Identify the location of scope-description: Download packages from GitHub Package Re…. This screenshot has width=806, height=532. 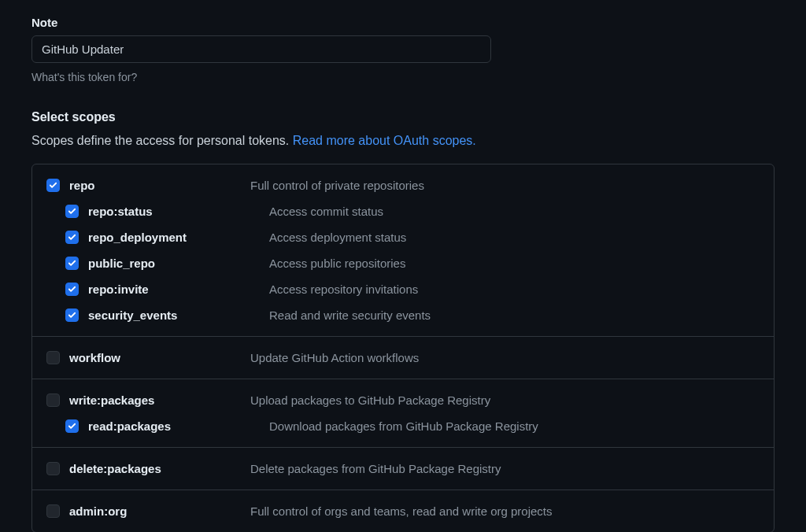
(404, 427).